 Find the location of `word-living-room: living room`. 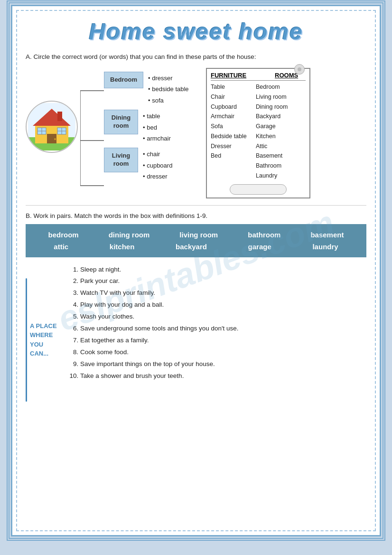

word-living-room: living room is located at coordinates (198, 235).